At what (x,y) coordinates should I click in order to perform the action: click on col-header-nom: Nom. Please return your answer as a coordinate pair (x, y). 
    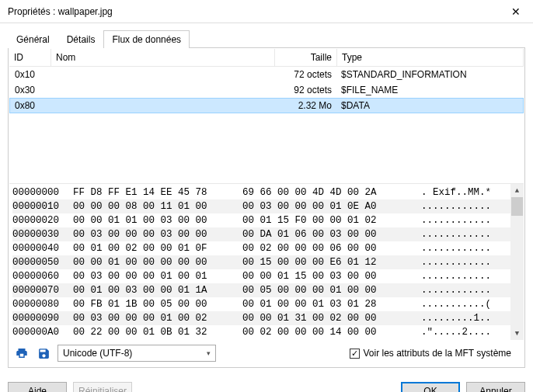
    Looking at the image, I should click on (163, 57).